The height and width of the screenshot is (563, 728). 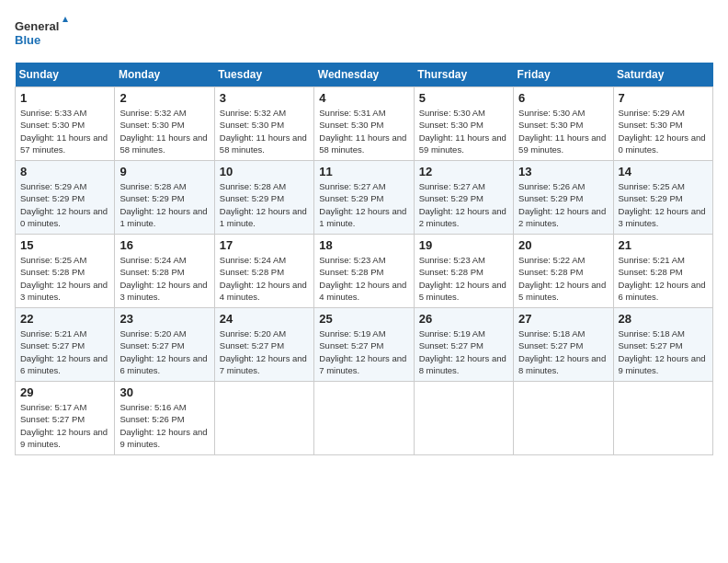 What do you see at coordinates (264, 75) in the screenshot?
I see `weekday-header-tuesday: Tuesday` at bounding box center [264, 75].